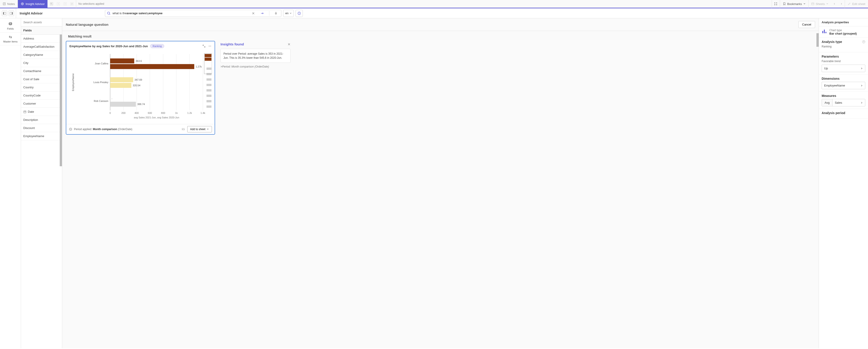 This screenshot has width=868, height=349. What do you see at coordinates (864, 42) in the screenshot?
I see `help-icon: ?` at bounding box center [864, 42].